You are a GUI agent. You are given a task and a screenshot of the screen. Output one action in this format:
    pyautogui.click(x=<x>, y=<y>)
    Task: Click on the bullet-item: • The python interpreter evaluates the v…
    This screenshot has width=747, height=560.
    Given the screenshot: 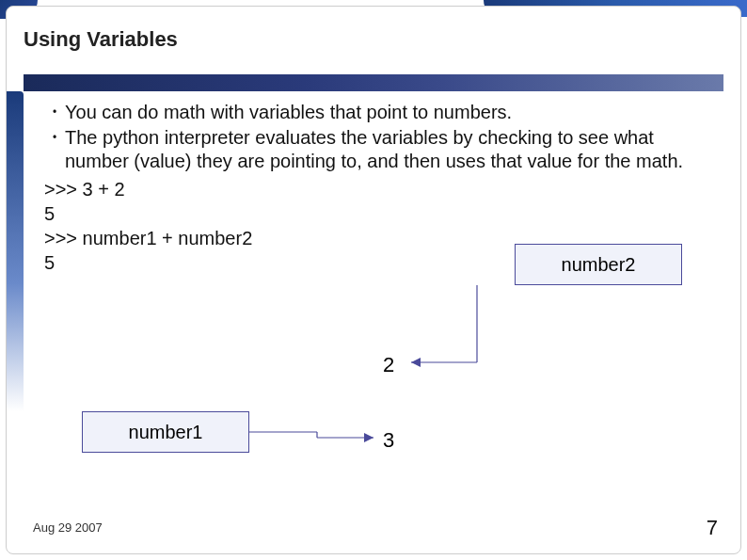 What is the action you would take?
    pyautogui.click(x=378, y=150)
    